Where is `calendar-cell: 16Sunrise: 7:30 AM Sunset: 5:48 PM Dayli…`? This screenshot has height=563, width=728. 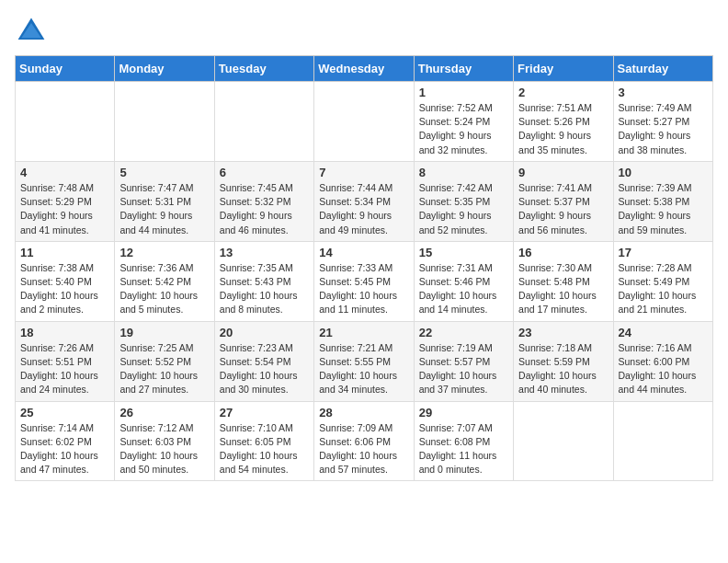
calendar-cell: 16Sunrise: 7:30 AM Sunset: 5:48 PM Dayli… is located at coordinates (563, 282).